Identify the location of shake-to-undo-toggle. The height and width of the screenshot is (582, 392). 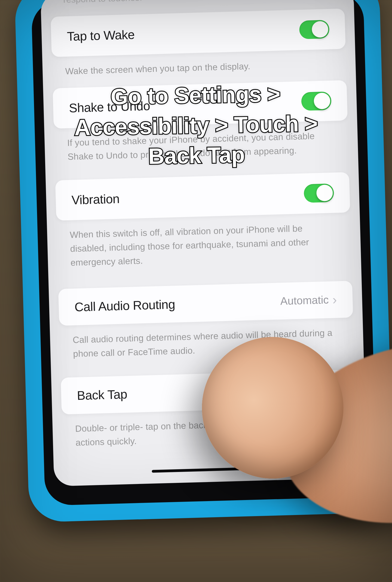
(316, 101).